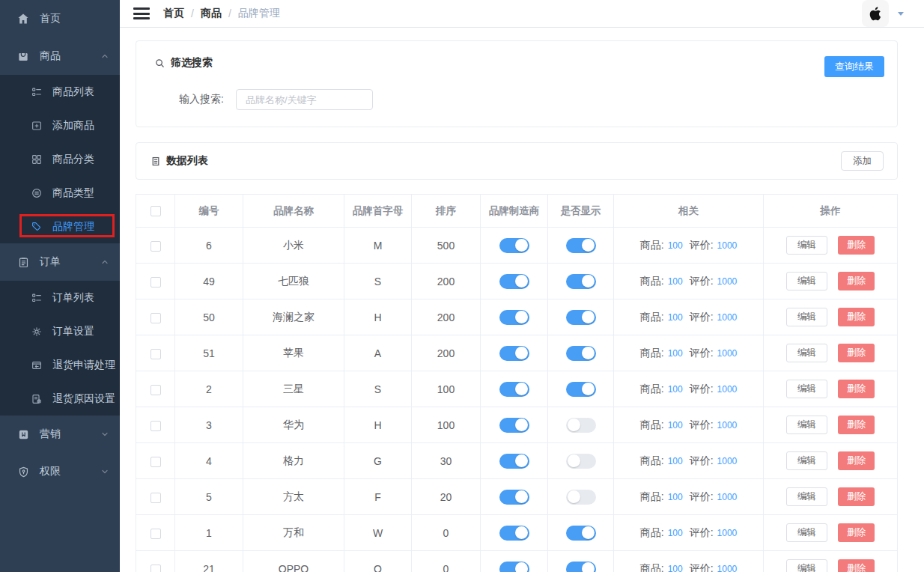 Image resolution: width=924 pixels, height=572 pixels. Describe the element at coordinates (60, 262) in the screenshot. I see `sidebar-item-orders: 订单` at that location.